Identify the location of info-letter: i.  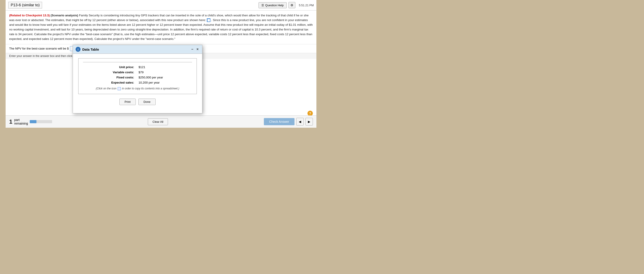
(78, 50).